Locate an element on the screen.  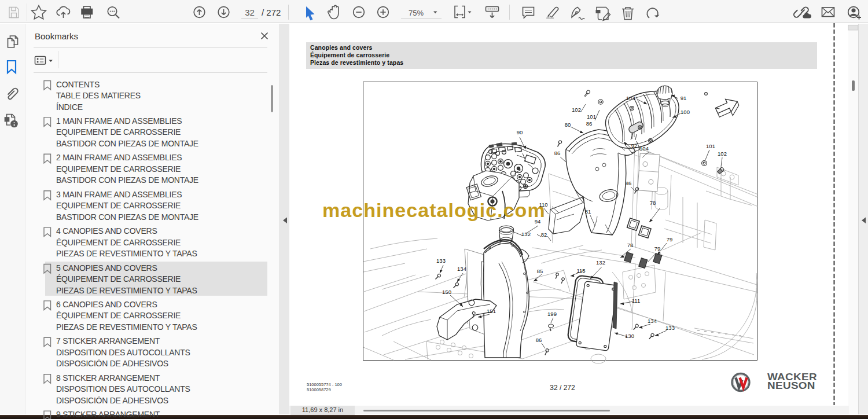
svg-text: 91 is located at coordinates (684, 98).